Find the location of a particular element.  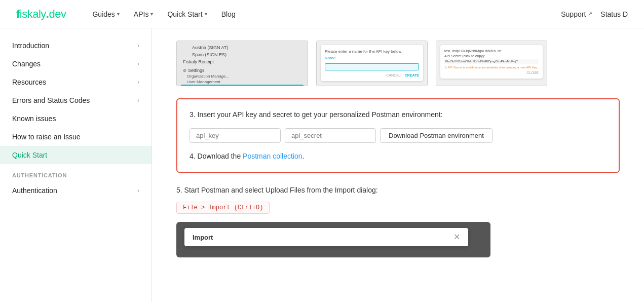

api-secret-input is located at coordinates (330, 136).